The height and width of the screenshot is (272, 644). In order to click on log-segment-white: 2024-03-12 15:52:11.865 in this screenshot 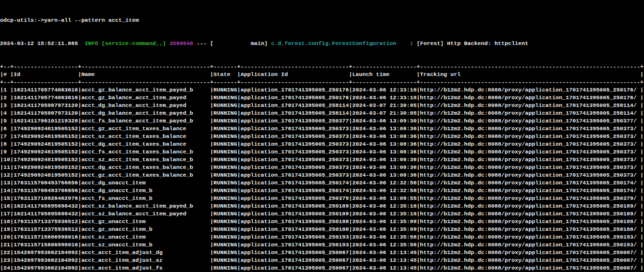, I will do `click(43, 44)`.